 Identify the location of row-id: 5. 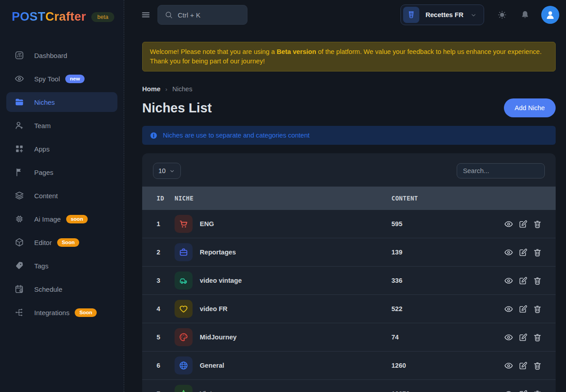
(166, 337).